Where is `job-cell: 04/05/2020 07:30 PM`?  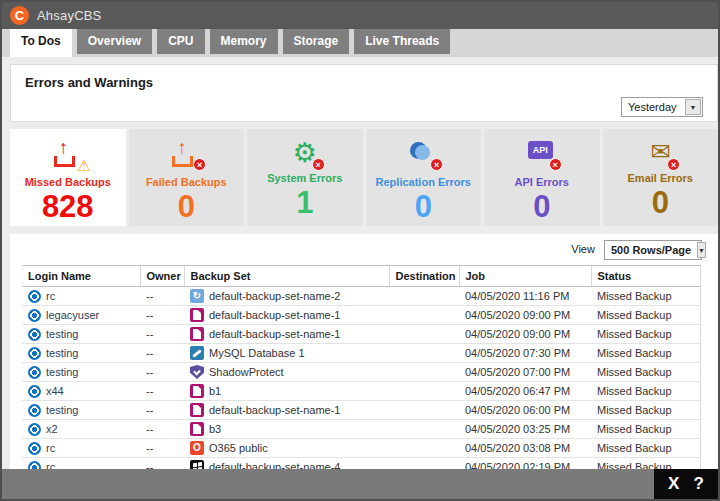 job-cell: 04/05/2020 07:30 PM is located at coordinates (525, 354).